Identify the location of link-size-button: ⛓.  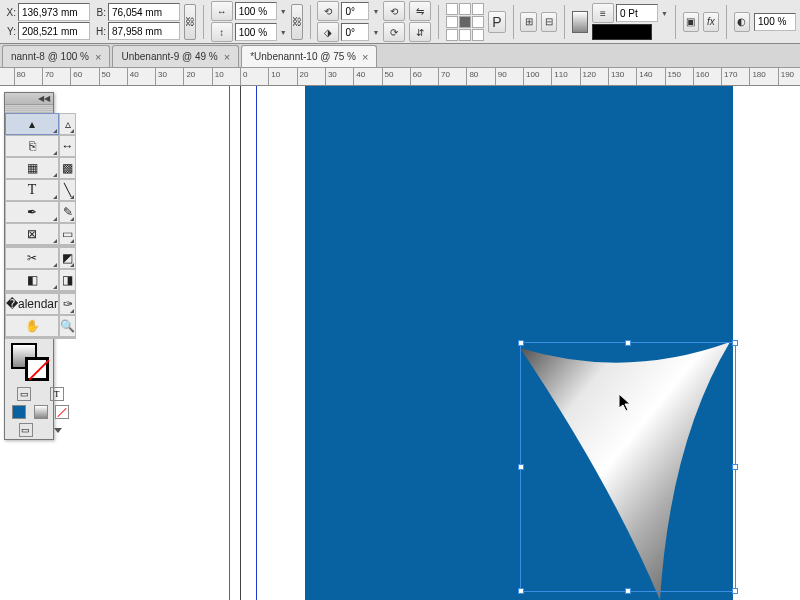
(190, 22).